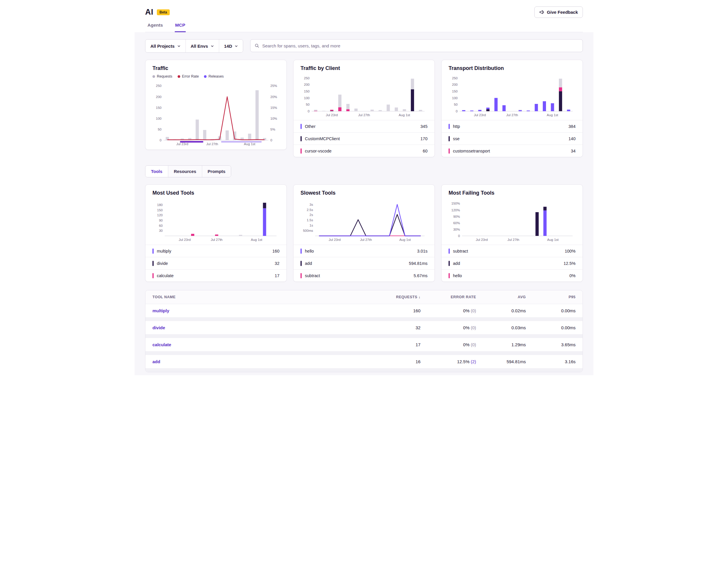 Image resolution: width=728 pixels, height=583 pixels. What do you see at coordinates (364, 96) in the screenshot?
I see `traffic-by-client-chart: 050100150200250Jul 23rdJul 27thAug 1st` at bounding box center [364, 96].